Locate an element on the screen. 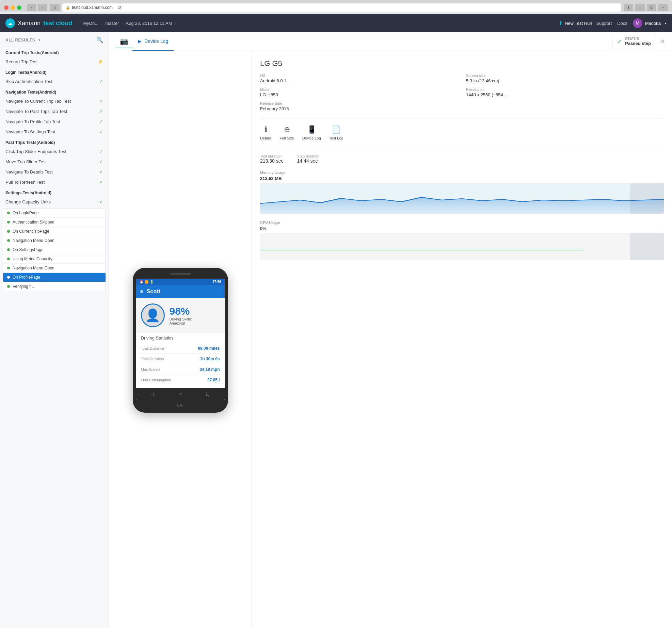  test-duration: Test duration: 213.30 sec is located at coordinates (272, 159).